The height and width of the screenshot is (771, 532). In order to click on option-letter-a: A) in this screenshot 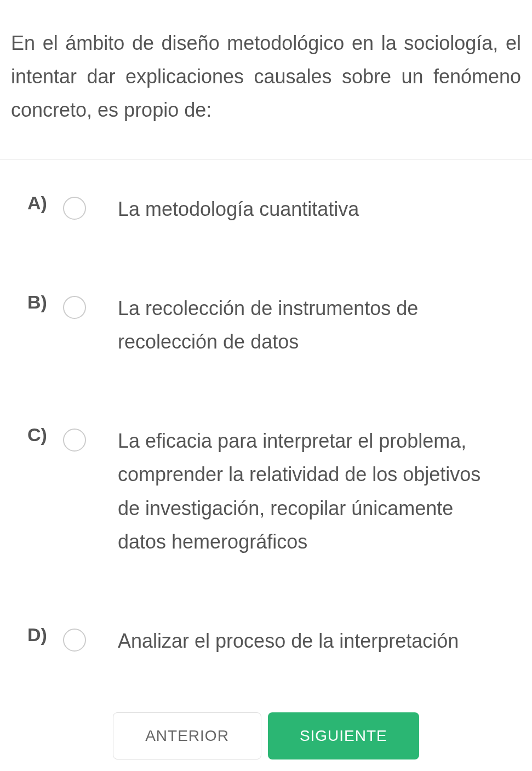, I will do `click(37, 203)`.